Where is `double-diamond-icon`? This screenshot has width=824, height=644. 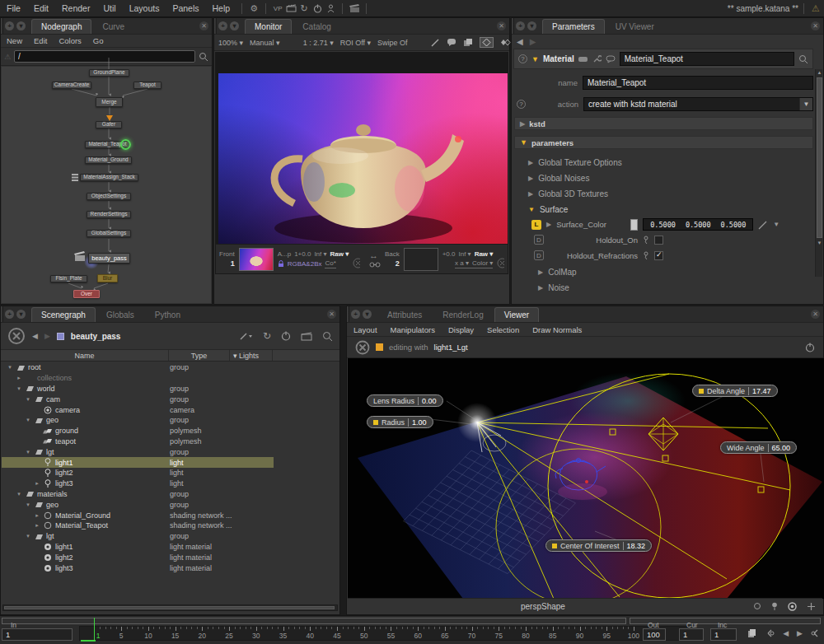
double-diamond-icon is located at coordinates (506, 43).